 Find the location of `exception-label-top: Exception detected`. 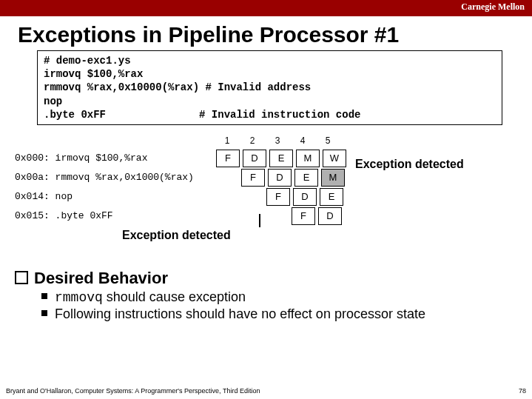

exception-label-top: Exception detected is located at coordinates (410, 164).